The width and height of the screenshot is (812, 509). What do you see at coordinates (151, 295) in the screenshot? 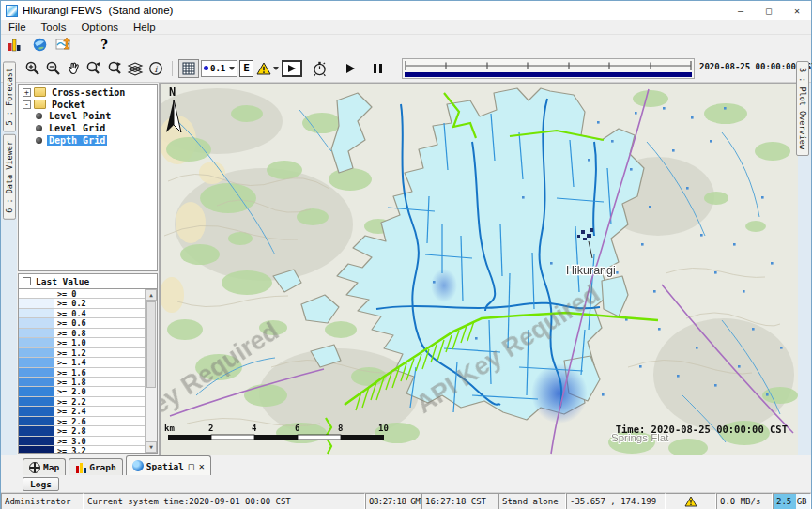
I see `scroll-up-icon: ▲` at bounding box center [151, 295].